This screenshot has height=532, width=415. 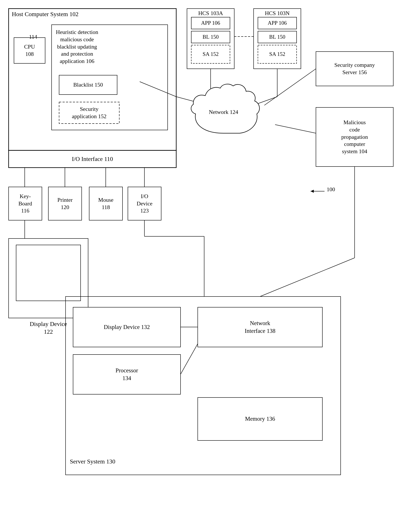 What do you see at coordinates (277, 37) in the screenshot?
I see `hcs-103n-bl: BL 150` at bounding box center [277, 37].